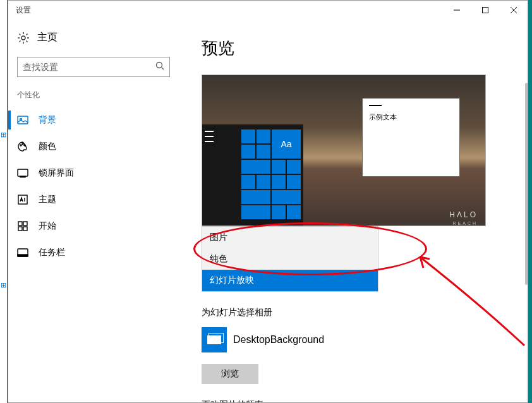 The width and height of the screenshot is (532, 403). What do you see at coordinates (411, 117) in the screenshot?
I see `preview-sample-text: 示例文本` at bounding box center [411, 117].